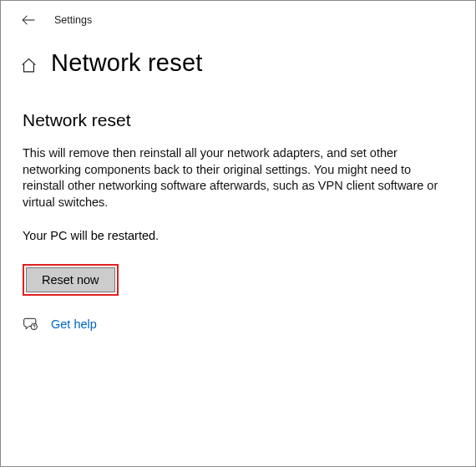 Image resolution: width=476 pixels, height=467 pixels. I want to click on restart-note: Your PC will be restarted., so click(237, 236).